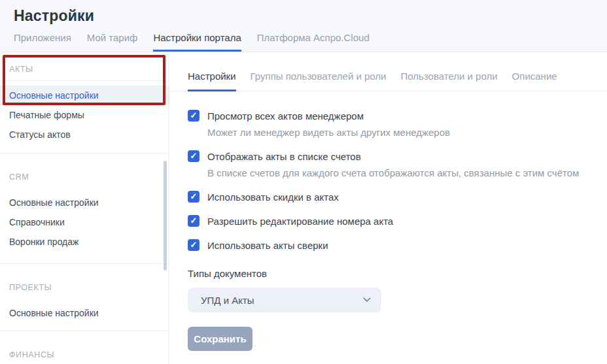 The image size is (607, 364). Describe the element at coordinates (393, 157) in the screenshot. I see `checkbox-label: Отображать акты в списке счетов` at that location.